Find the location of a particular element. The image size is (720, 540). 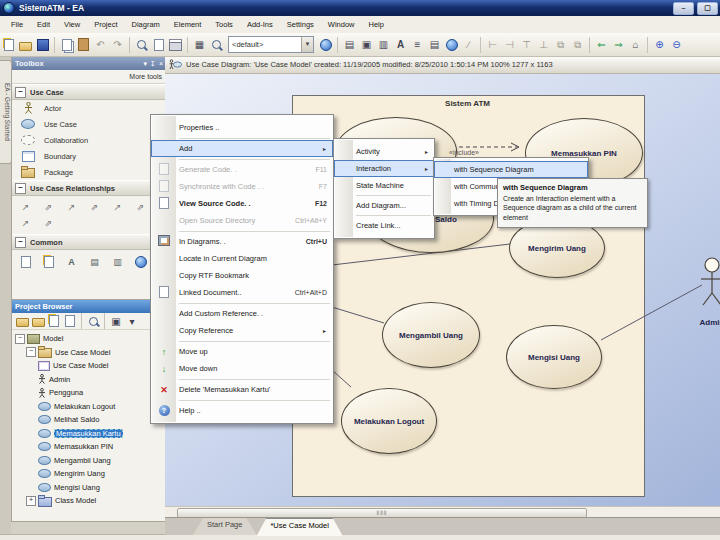

menu-item-properties: Properties .. is located at coordinates (242, 128).